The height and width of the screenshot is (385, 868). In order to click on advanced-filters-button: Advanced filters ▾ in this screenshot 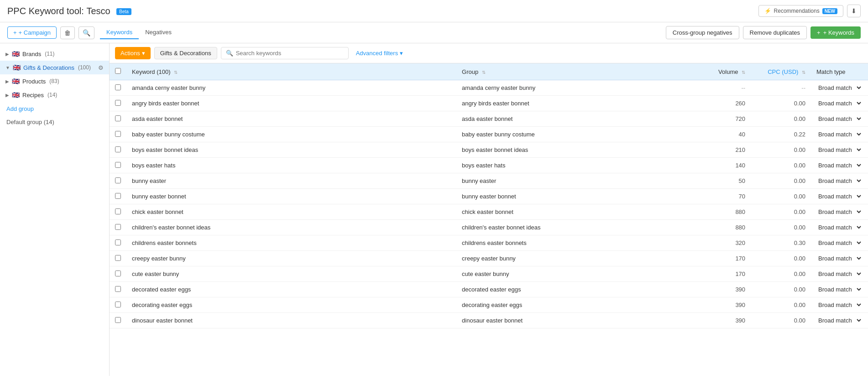, I will do `click(380, 53)`.